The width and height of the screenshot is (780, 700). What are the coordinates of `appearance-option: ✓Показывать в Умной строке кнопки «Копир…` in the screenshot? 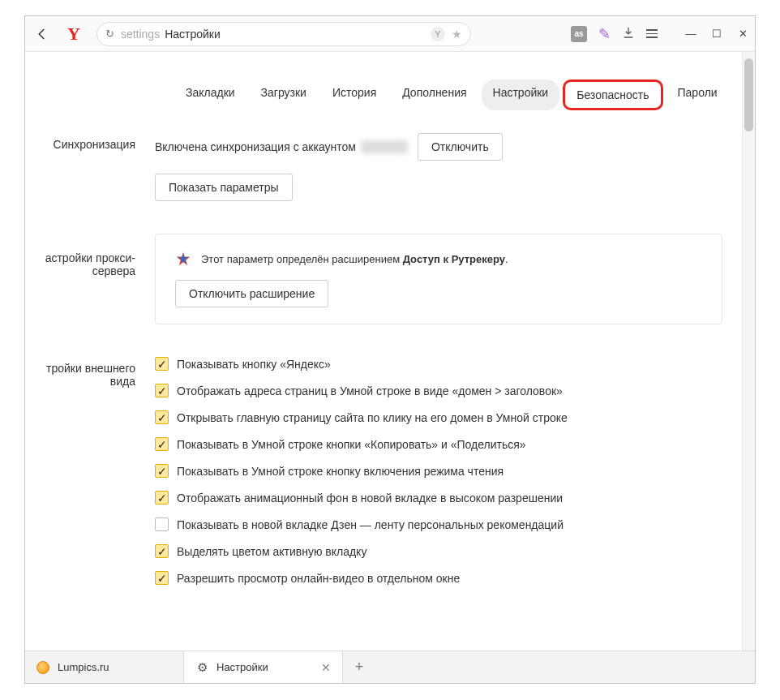 It's located at (439, 444).